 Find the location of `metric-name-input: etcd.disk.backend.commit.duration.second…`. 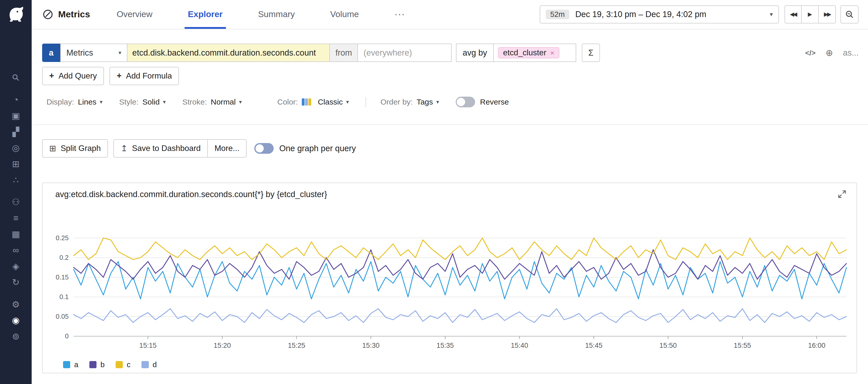

metric-name-input: etcd.disk.backend.commit.duration.second… is located at coordinates (228, 53).